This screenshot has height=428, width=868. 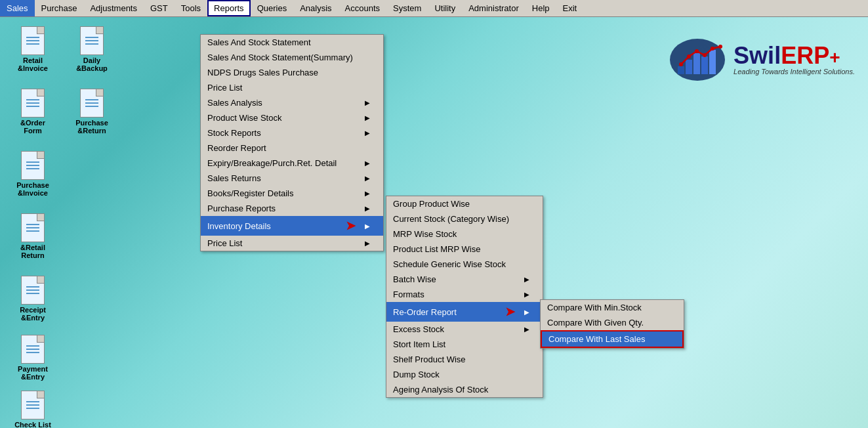 What do you see at coordinates (33, 112) in the screenshot?
I see `desktop-icon-order-form: &OrderForm` at bounding box center [33, 112].